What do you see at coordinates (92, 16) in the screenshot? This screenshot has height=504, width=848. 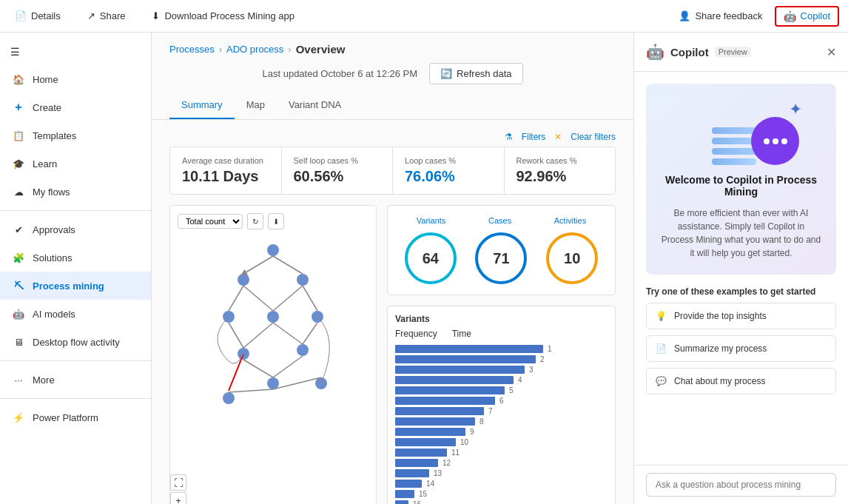 I see `share-icon: ↗` at bounding box center [92, 16].